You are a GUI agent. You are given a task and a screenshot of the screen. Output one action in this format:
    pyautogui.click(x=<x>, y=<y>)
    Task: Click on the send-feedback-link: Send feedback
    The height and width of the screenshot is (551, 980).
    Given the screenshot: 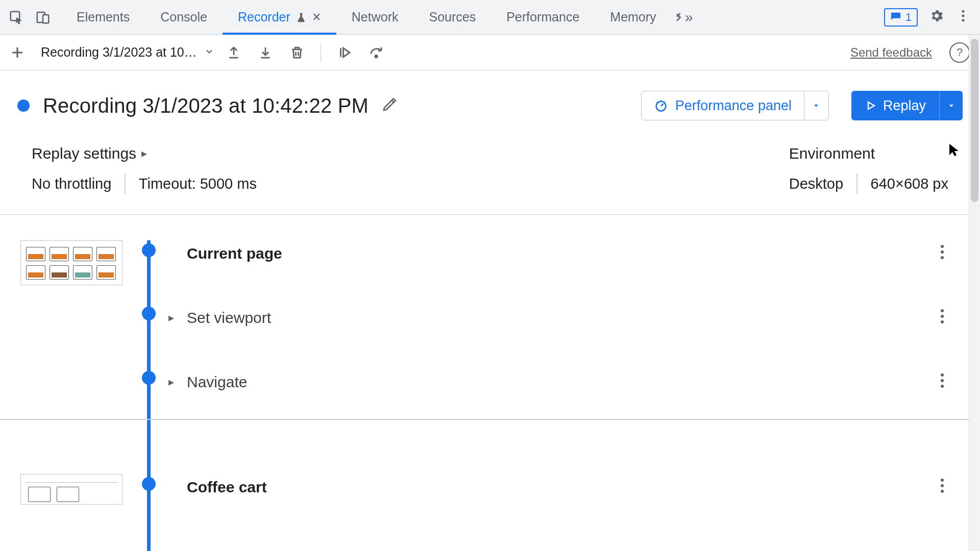 What is the action you would take?
    pyautogui.click(x=891, y=53)
    